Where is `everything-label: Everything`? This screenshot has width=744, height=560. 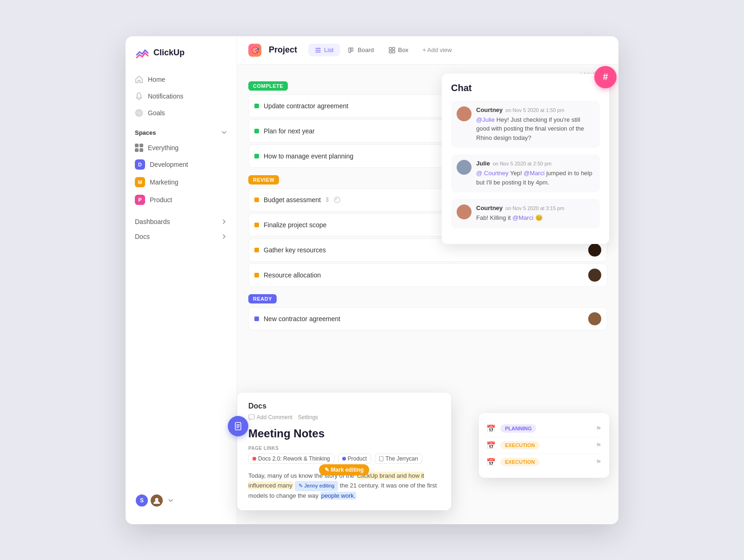
everything-label: Everything is located at coordinates (163, 148).